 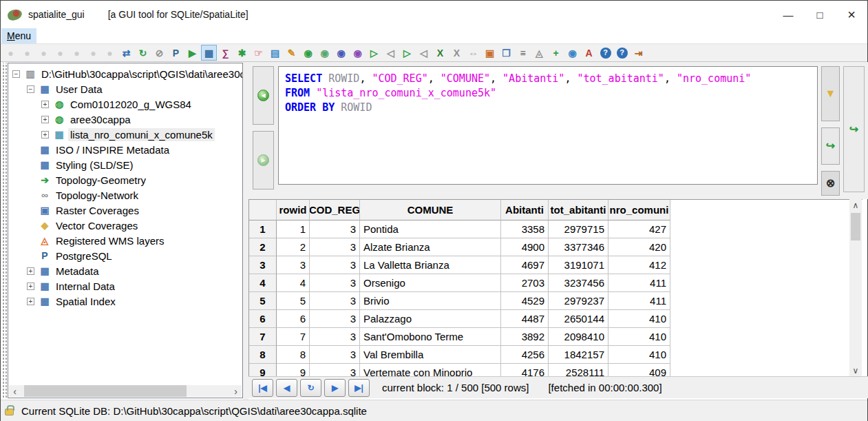 I want to click on about-icon: ?, so click(x=622, y=52).